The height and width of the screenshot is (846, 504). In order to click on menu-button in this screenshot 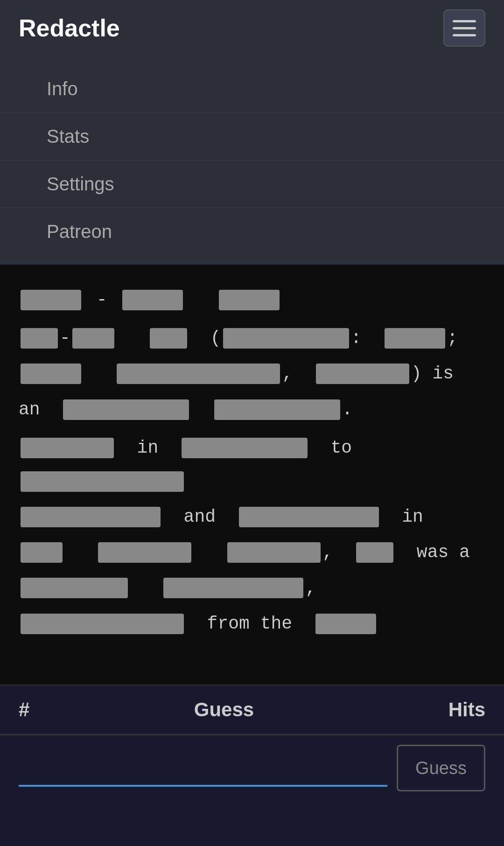, I will do `click(464, 28)`.